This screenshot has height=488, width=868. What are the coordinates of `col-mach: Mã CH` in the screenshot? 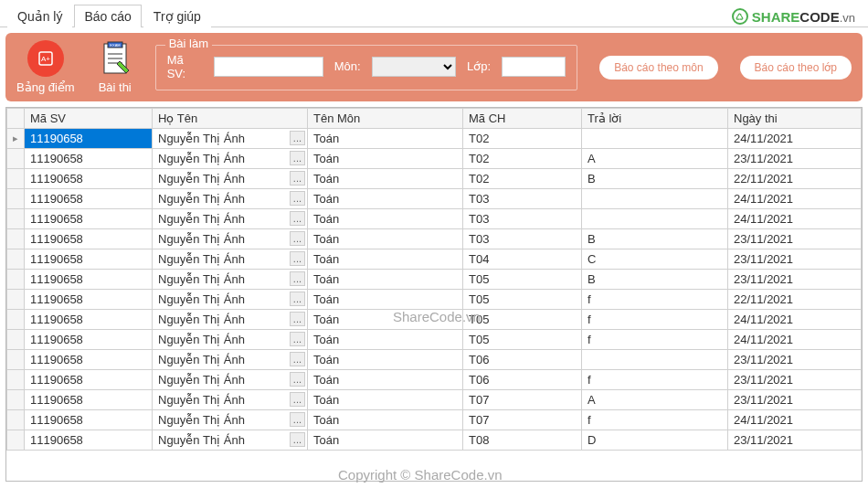 It's located at (523, 119).